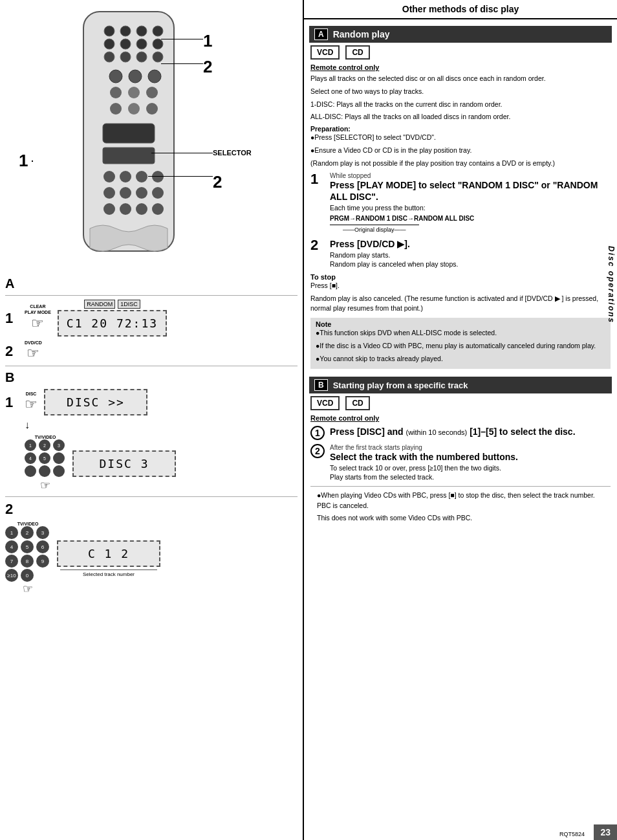 Image resolution: width=617 pixels, height=840 pixels. What do you see at coordinates (27, 425) in the screenshot?
I see `down-arrow: ↓` at bounding box center [27, 425].